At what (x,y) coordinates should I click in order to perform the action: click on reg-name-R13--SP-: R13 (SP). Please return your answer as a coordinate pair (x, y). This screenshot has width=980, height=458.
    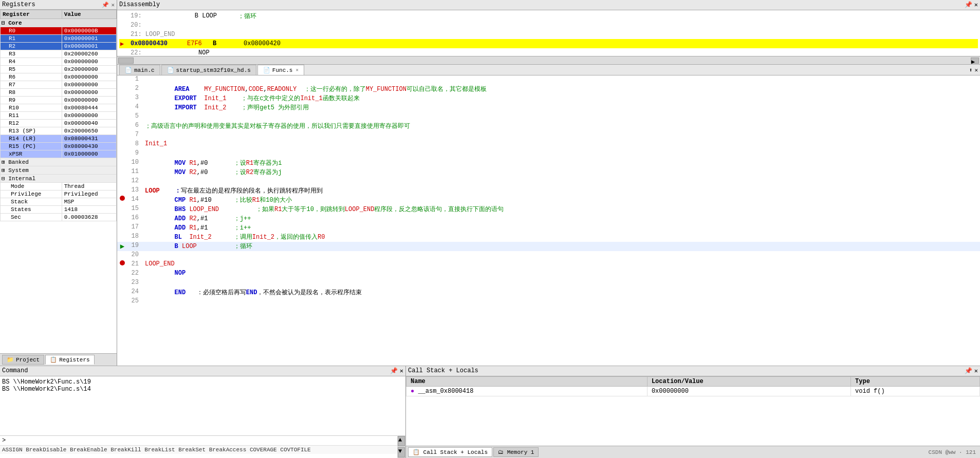
    Looking at the image, I should click on (31, 131).